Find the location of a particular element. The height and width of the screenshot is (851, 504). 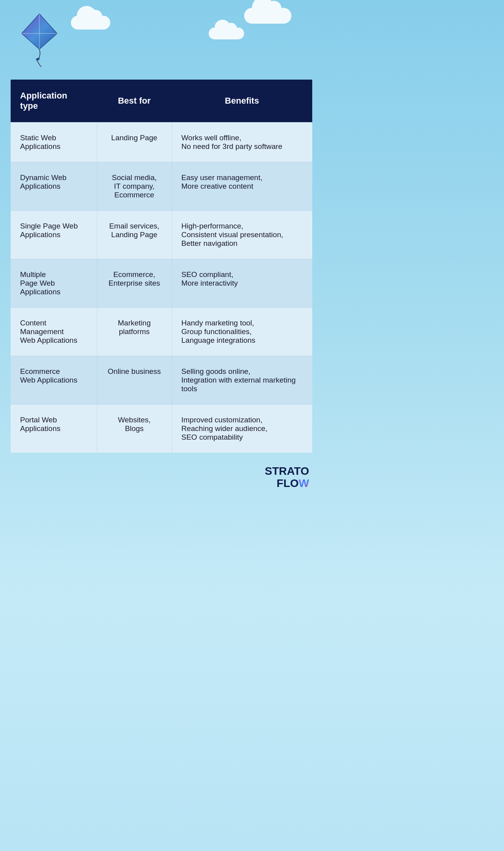

table-row: Single Page WebApplicationsEmail service… is located at coordinates (161, 235).